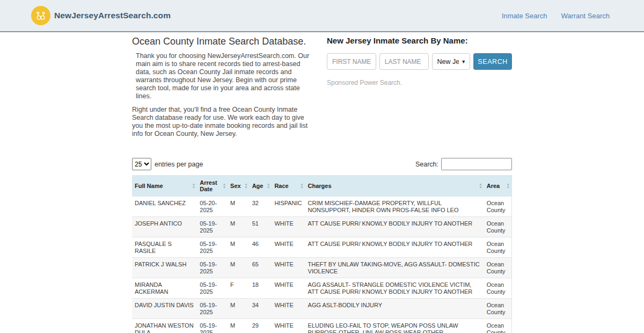  What do you see at coordinates (261, 248) in the screenshot?
I see `cell-age: 46` at bounding box center [261, 248].